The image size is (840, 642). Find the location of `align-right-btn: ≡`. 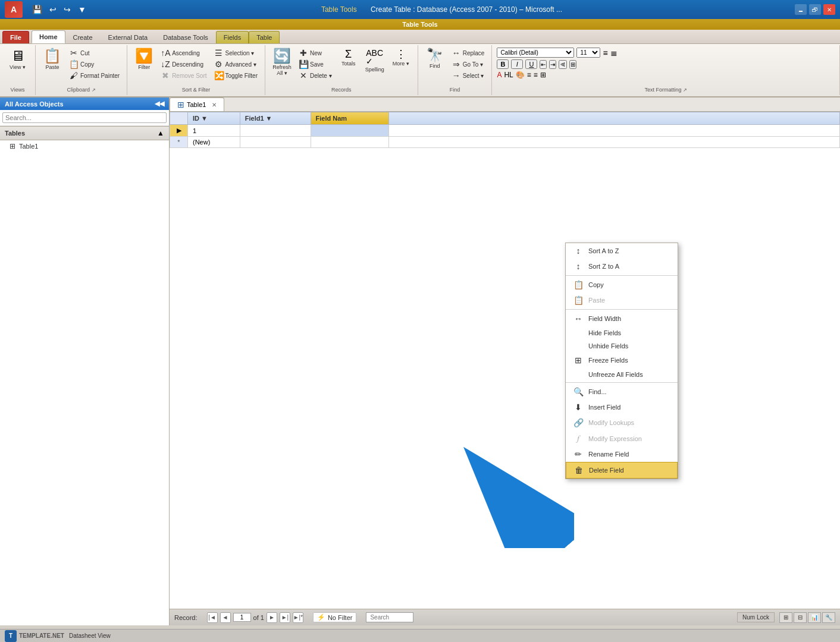

align-right-btn: ≡ is located at coordinates (535, 75).